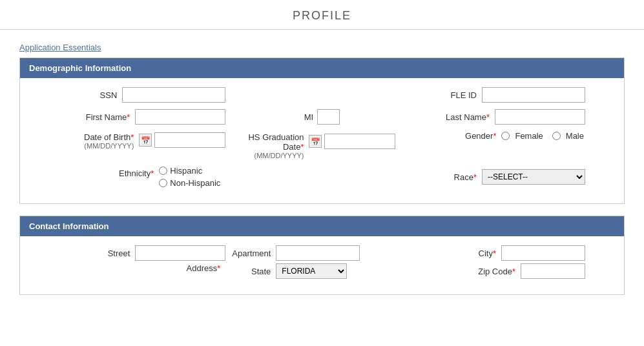 The image size is (644, 346). I want to click on city-label: City*, so click(477, 253).